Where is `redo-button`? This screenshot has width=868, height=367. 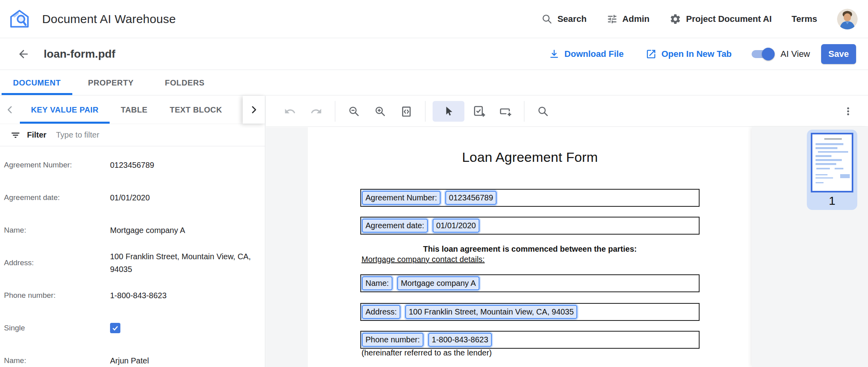
redo-button is located at coordinates (316, 111).